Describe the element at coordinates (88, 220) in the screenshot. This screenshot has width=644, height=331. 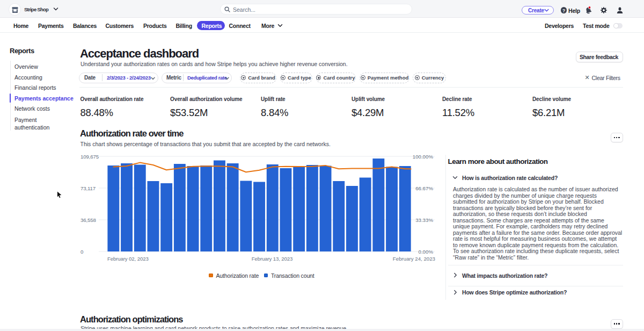
I see `svg-text: 36,558` at that location.